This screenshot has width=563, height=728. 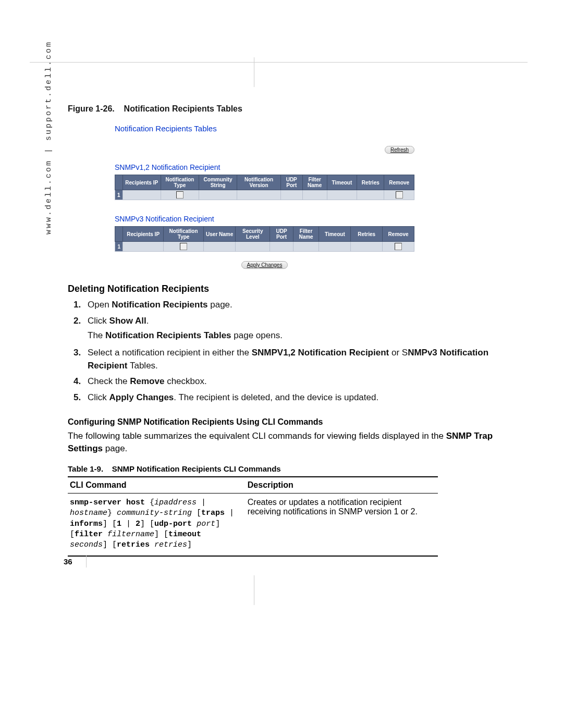 What do you see at coordinates (156, 525) in the screenshot?
I see `cli-command-cell: snmp-server host {ipaddress | hostname} …` at bounding box center [156, 525].